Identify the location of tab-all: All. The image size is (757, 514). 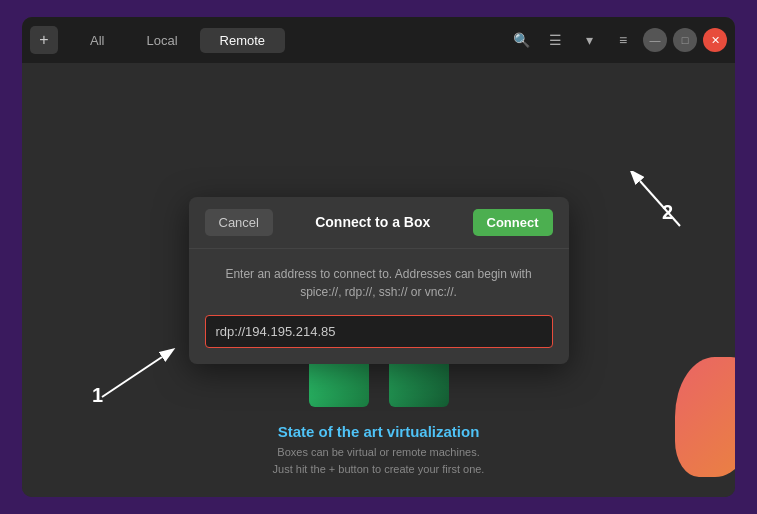
(97, 40).